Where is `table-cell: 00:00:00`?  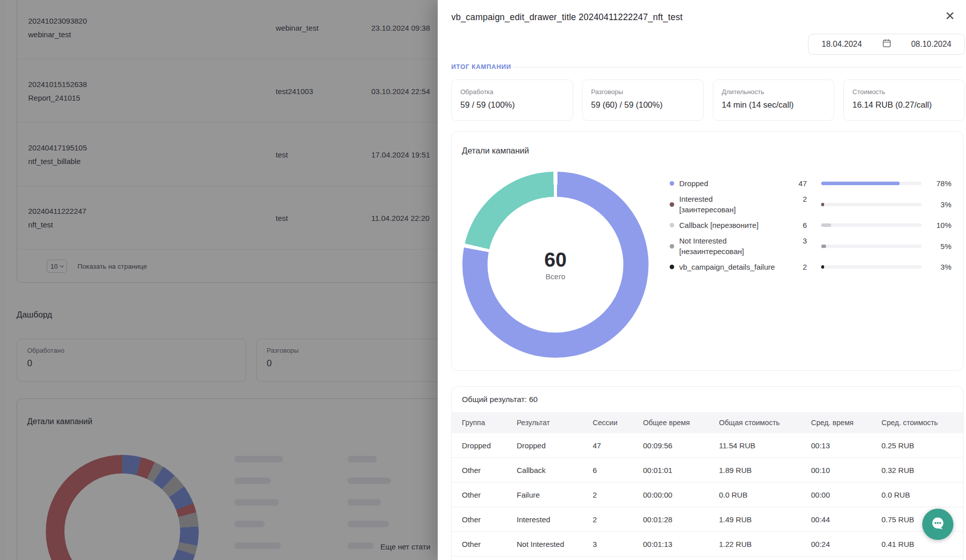
table-cell: 00:00:00 is located at coordinates (681, 495).